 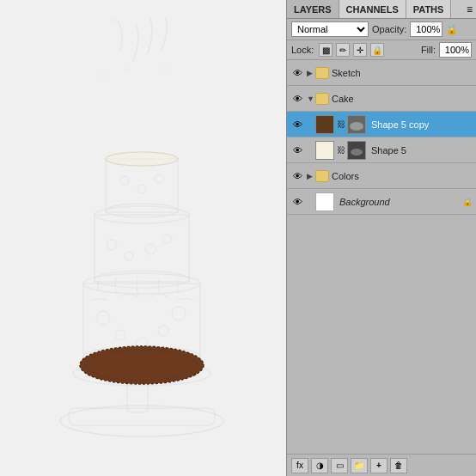 I want to click on panel-tabs: LAYERS CHANNELS PATHS ≡, so click(x=381, y=9).